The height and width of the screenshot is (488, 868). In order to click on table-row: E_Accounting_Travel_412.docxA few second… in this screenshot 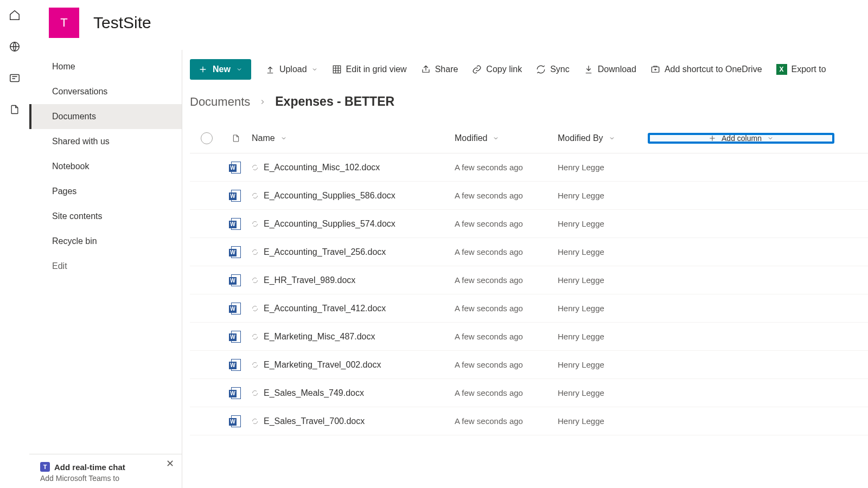, I will do `click(529, 309)`.